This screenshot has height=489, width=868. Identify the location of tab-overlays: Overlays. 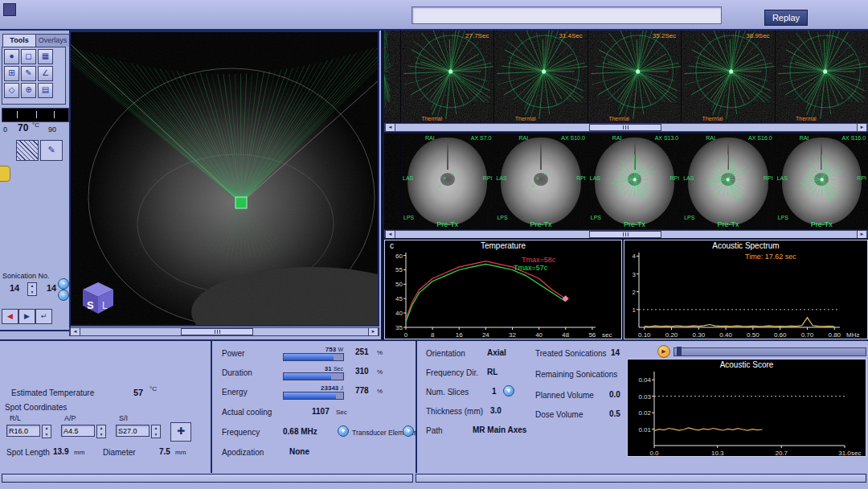
(53, 40).